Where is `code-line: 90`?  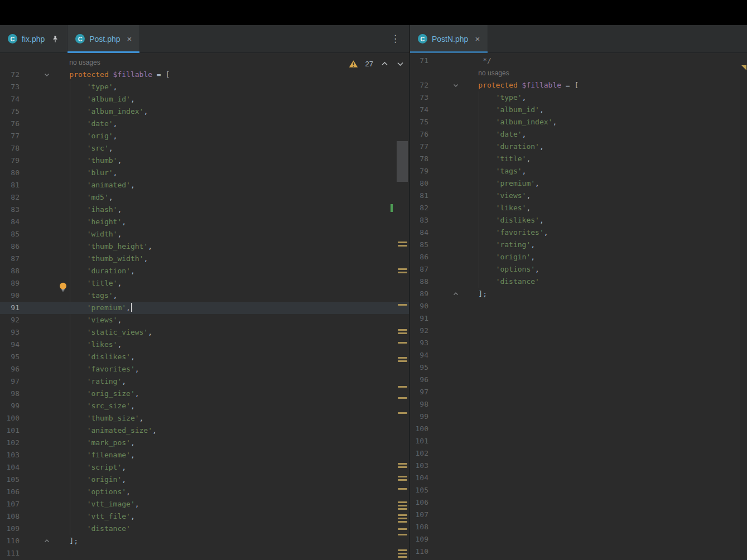
code-line: 90 is located at coordinates (579, 306).